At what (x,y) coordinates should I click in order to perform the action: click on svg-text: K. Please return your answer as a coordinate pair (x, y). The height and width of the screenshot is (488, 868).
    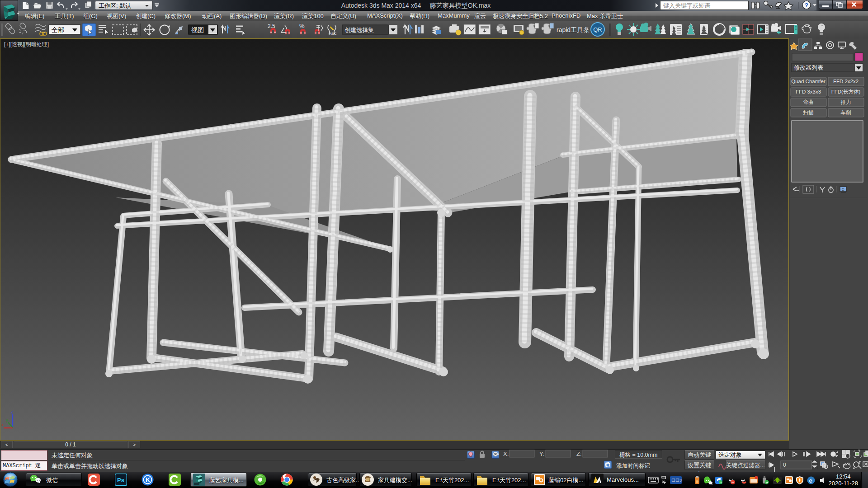
    Looking at the image, I should click on (148, 480).